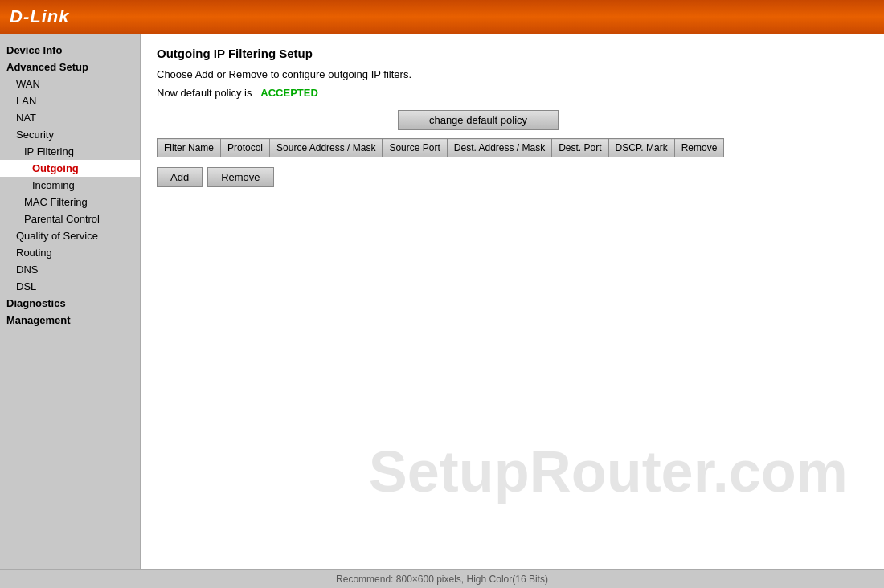 The width and height of the screenshot is (884, 588). I want to click on sidebar-item-dns: DNS, so click(70, 270).